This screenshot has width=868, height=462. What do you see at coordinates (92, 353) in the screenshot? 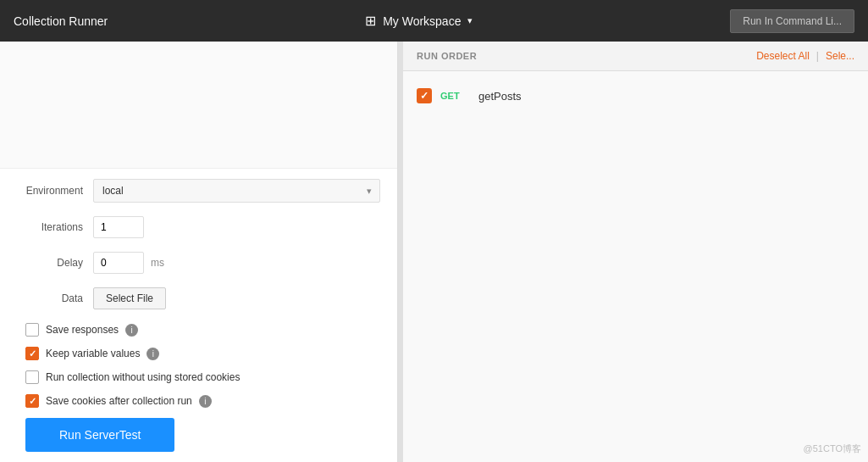
I see `keep-variable-checkbox-item: Keep variable values i` at bounding box center [92, 353].